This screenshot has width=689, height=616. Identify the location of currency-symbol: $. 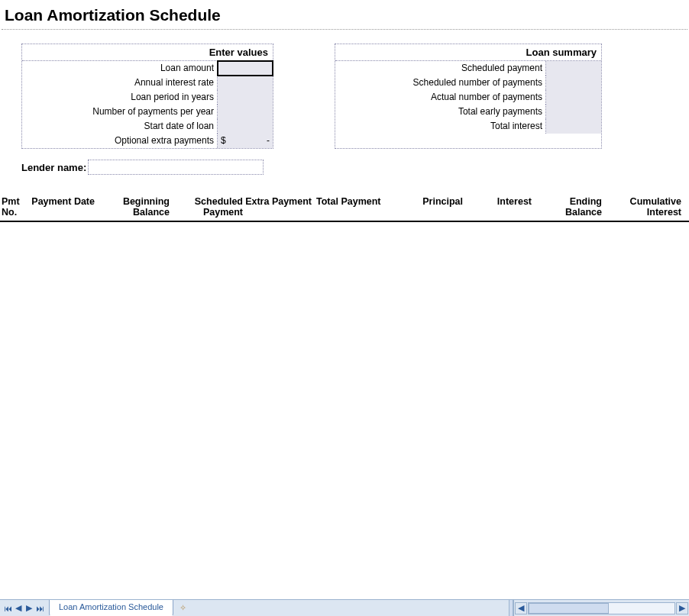
(223, 140).